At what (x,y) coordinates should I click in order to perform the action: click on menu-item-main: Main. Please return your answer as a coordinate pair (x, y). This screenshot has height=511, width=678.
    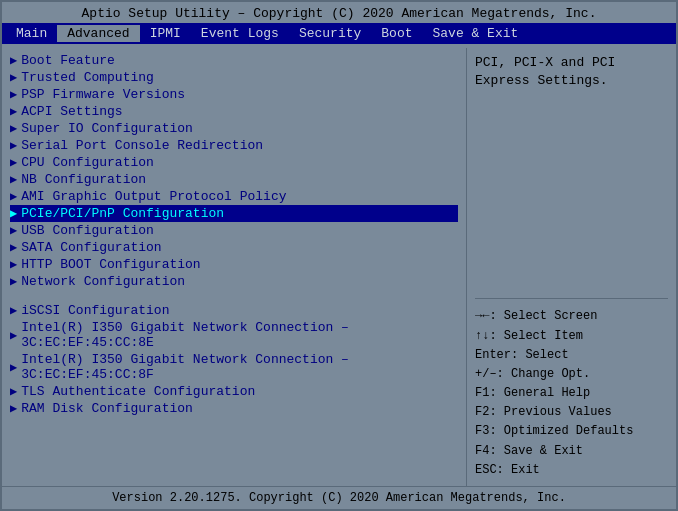
    Looking at the image, I should click on (32, 34).